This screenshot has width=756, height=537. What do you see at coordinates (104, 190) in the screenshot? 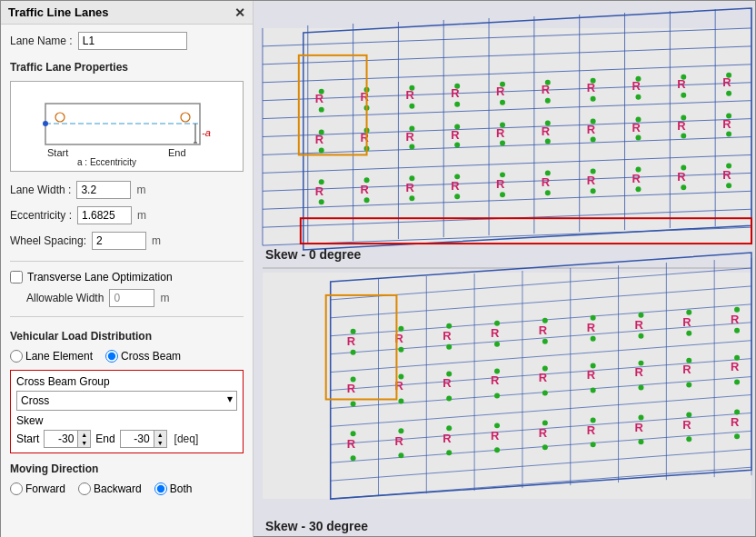
I see `lane-width-input` at bounding box center [104, 190].